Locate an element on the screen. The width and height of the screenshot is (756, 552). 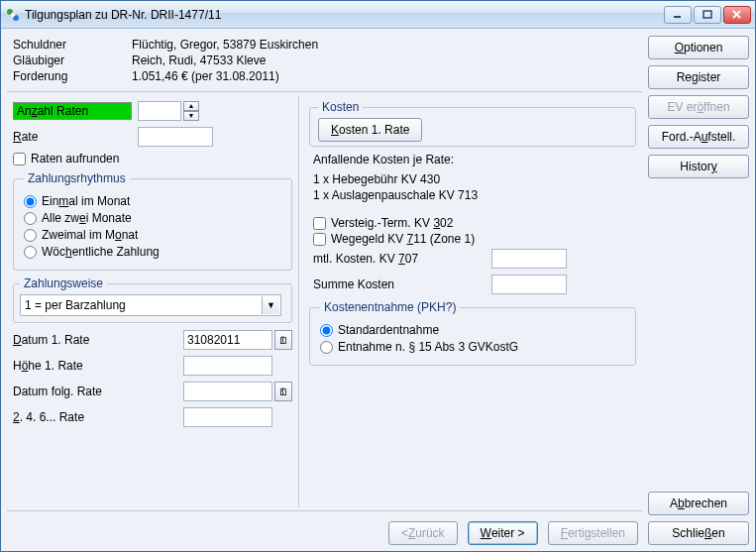
spinner-down-icon: ▼ is located at coordinates (191, 116).